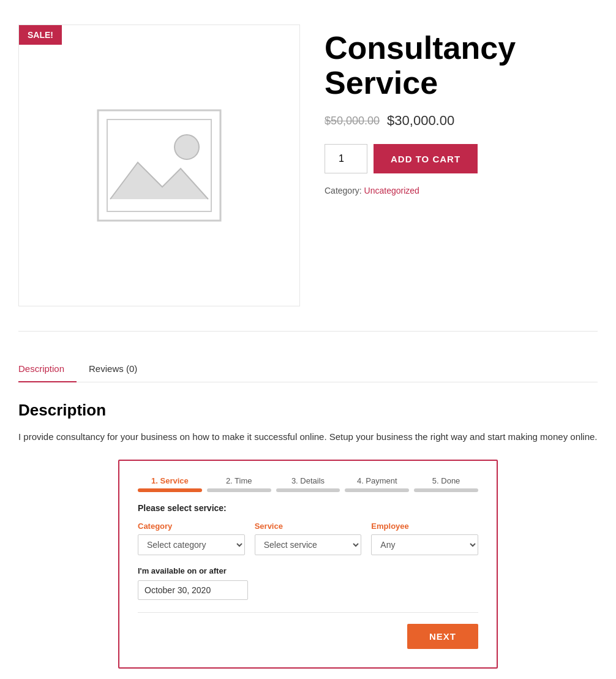 This screenshot has width=616, height=679. Describe the element at coordinates (461, 66) in the screenshot. I see `product-title: Consultancy Service` at that location.